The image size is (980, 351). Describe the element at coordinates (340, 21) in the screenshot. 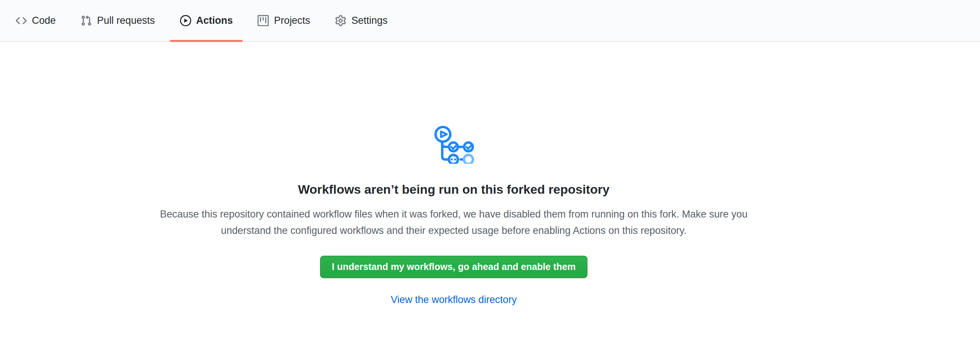

I see `gear-icon` at that location.